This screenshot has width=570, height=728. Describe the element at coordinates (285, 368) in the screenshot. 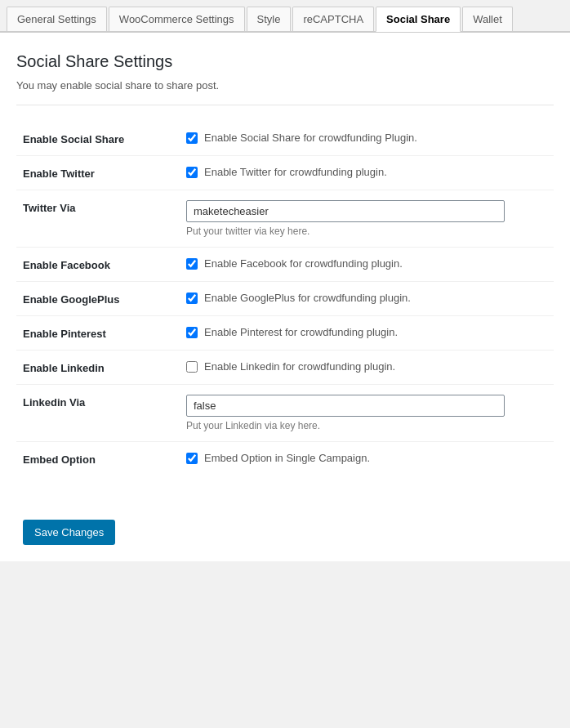

I see `settings-row-enable-linkedin: Enable LinkedinEnable Linkedin for crowd…` at that location.